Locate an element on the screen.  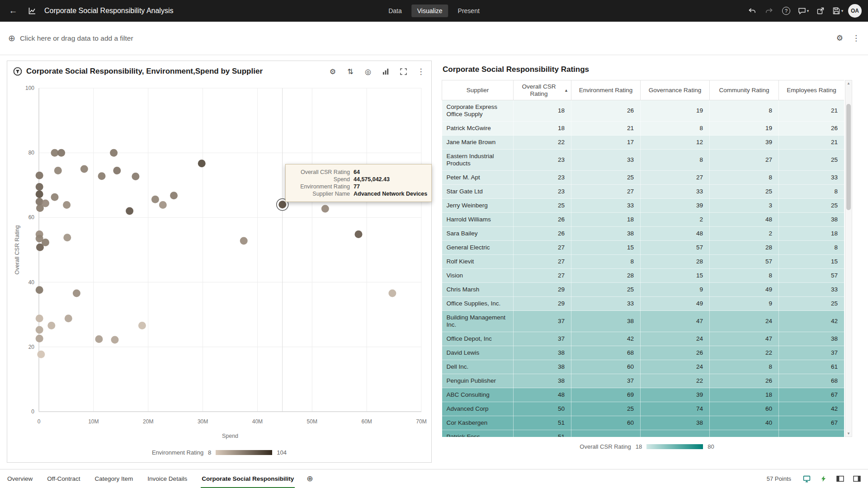
save-button: ▾ is located at coordinates (838, 11).